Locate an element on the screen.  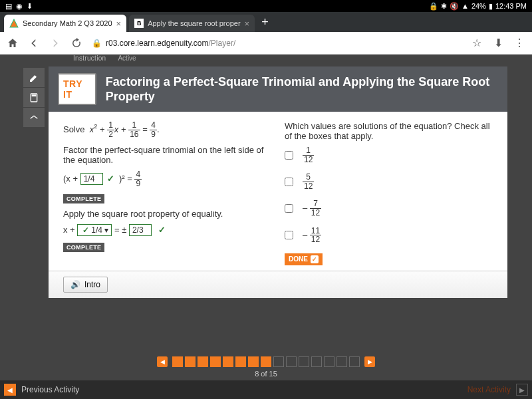
home-icon is located at coordinates (13, 43).